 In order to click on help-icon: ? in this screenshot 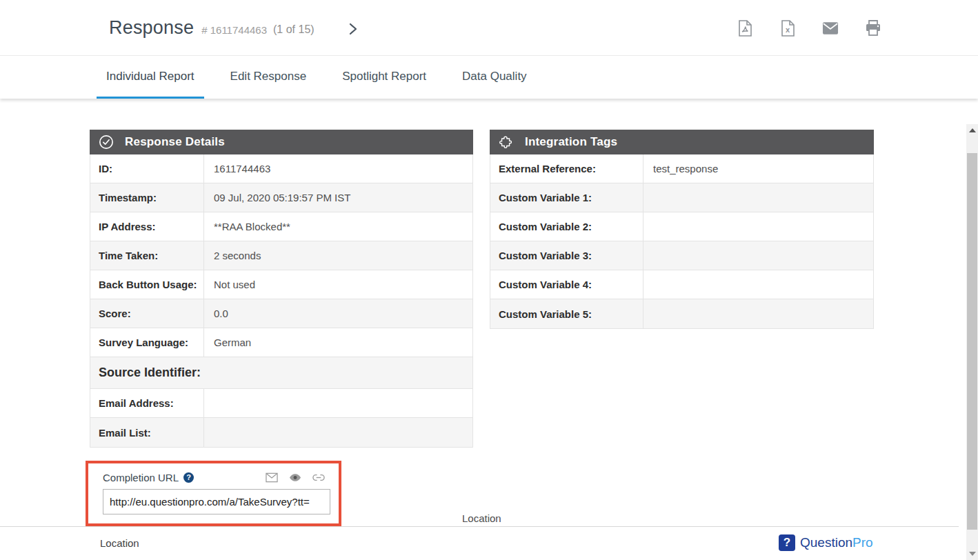, I will do `click(189, 477)`.